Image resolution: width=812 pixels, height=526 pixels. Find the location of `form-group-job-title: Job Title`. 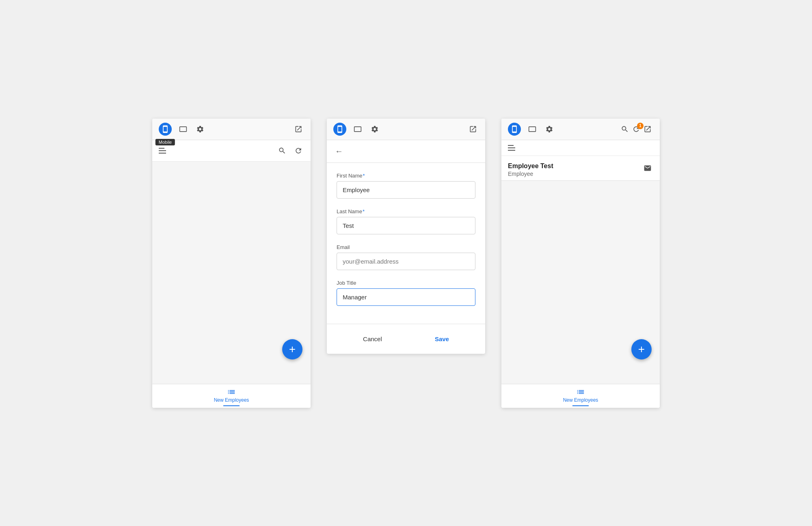

form-group-job-title: Job Title is located at coordinates (406, 293).